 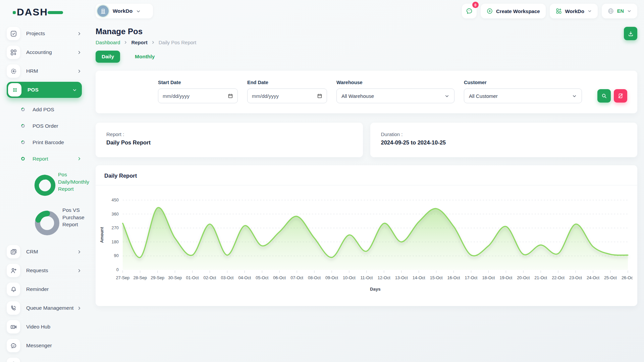 What do you see at coordinates (366, 11) in the screenshot?
I see `topbar: WorkDo 0 Create Workspace WorkDo EN` at bounding box center [366, 11].